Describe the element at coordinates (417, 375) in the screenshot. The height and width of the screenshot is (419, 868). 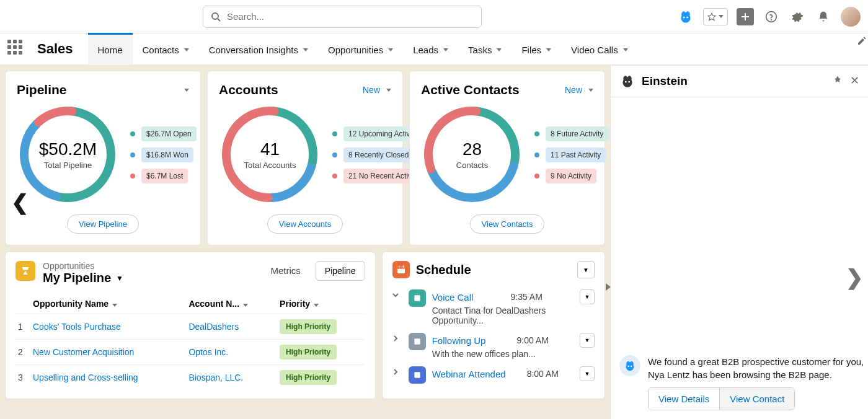
I see `event-icon` at that location.